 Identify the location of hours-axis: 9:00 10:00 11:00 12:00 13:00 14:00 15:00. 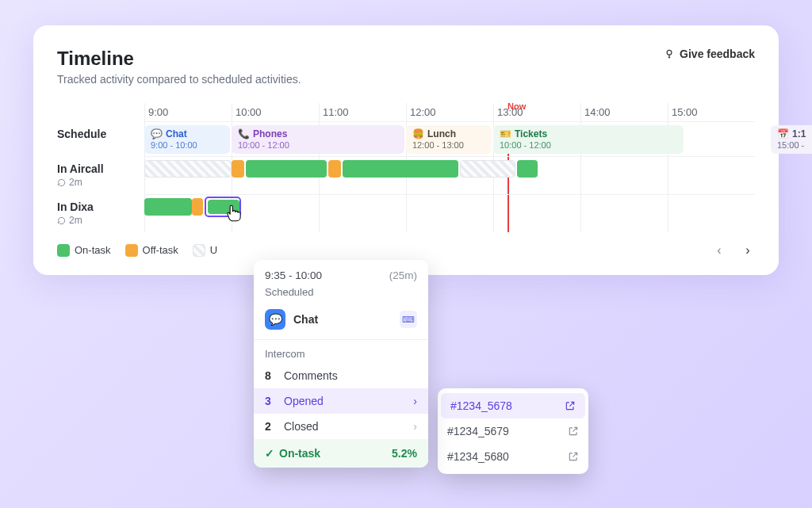
(450, 113).